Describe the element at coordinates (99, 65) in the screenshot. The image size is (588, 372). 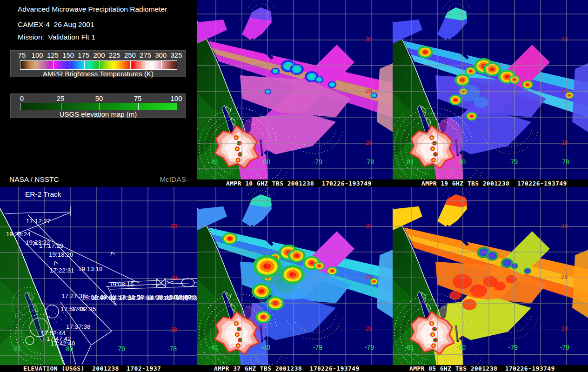
I see `tb-colorbar` at that location.